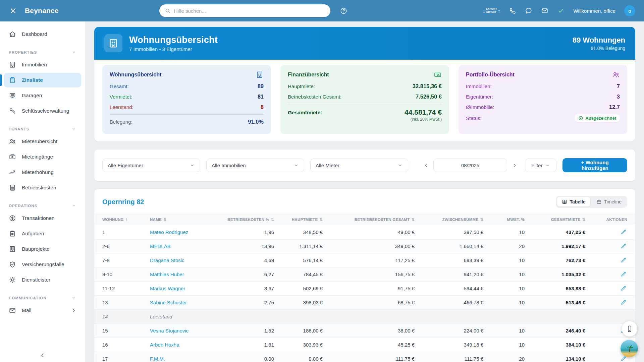 Image resolution: width=644 pixels, height=362 pixels. What do you see at coordinates (13, 11) in the screenshot?
I see `close-menu-icon` at bounding box center [13, 11].